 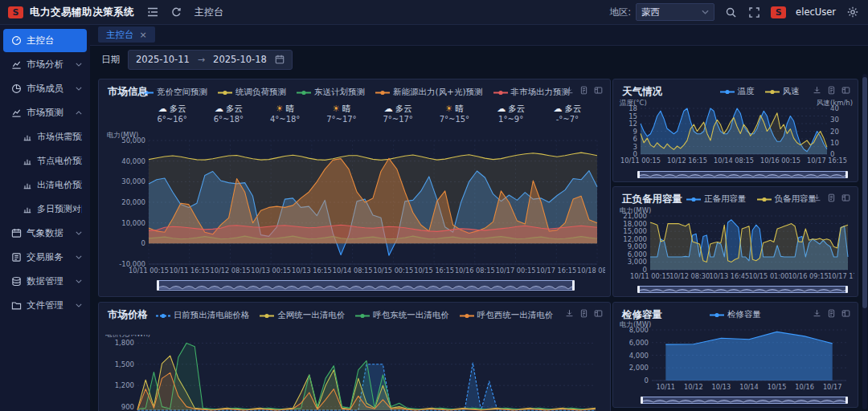 I want to click on sidebar-subitem-label: 多日预测对比, so click(x=59, y=209).